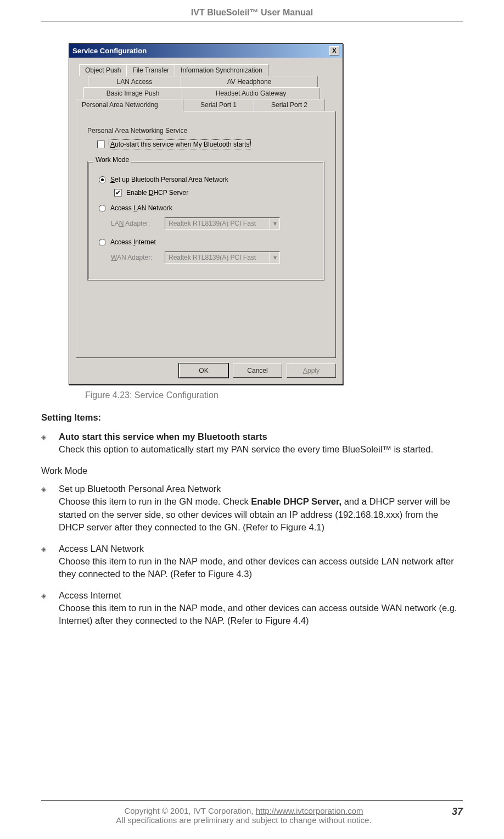 The width and height of the screenshot is (504, 839). Describe the element at coordinates (252, 561) in the screenshot. I see `bullet-access-lan: ◈ Access LAN Network Choose this item to…` at that location.